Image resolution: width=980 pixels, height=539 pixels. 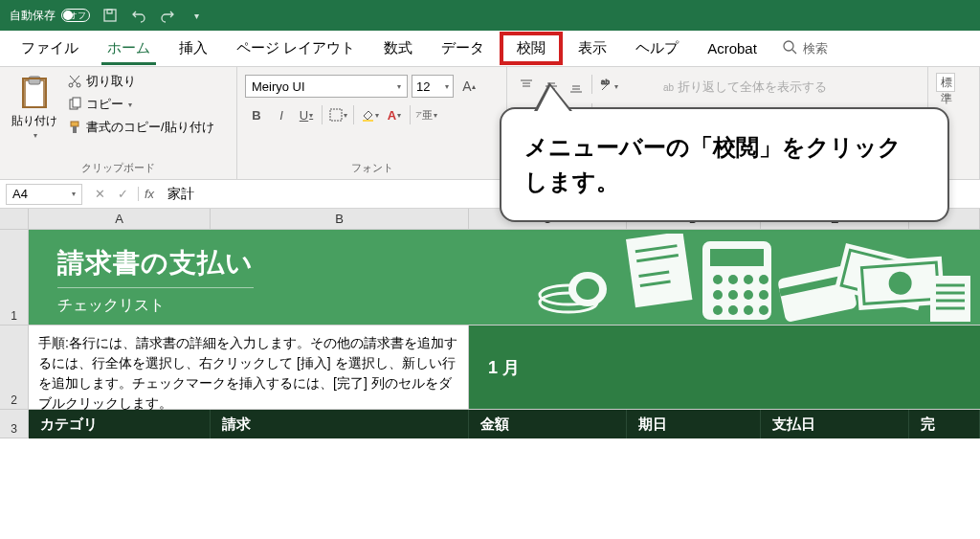 I want to click on paste-label: 貼り付け, so click(x=34, y=121).